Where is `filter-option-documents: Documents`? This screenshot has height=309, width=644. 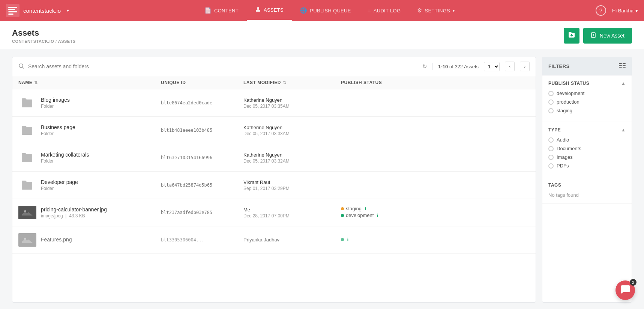 filter-option-documents: Documents is located at coordinates (587, 149).